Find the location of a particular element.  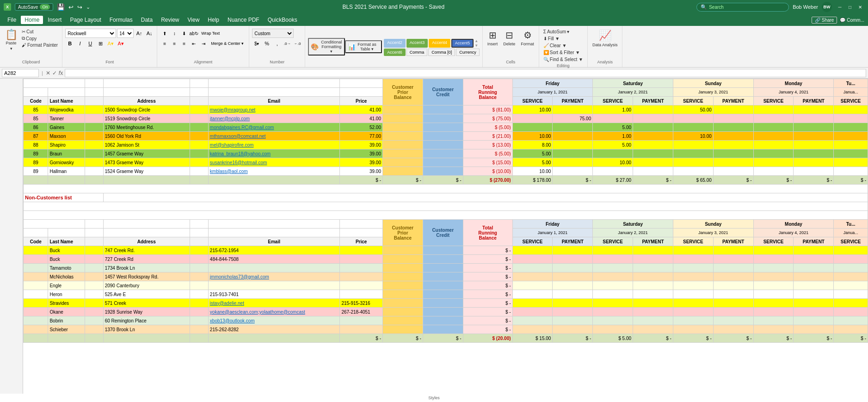

comments-button: 💬 Comm... is located at coordinates (852, 20).